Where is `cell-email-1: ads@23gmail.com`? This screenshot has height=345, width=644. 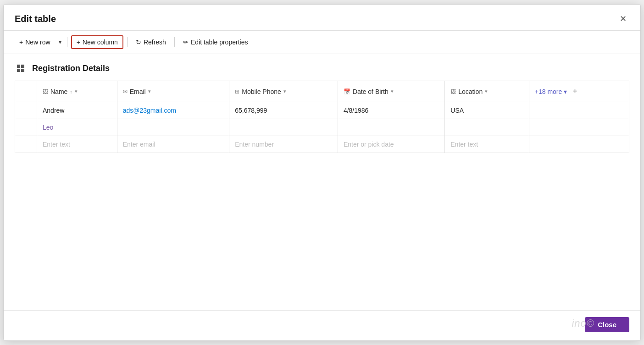 cell-email-1: ads@23gmail.com is located at coordinates (173, 111).